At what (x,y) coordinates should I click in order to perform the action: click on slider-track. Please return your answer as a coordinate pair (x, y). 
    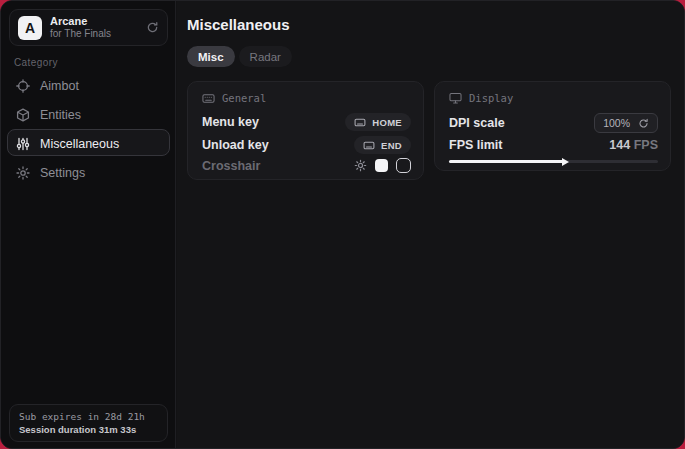
    Looking at the image, I should click on (554, 162).